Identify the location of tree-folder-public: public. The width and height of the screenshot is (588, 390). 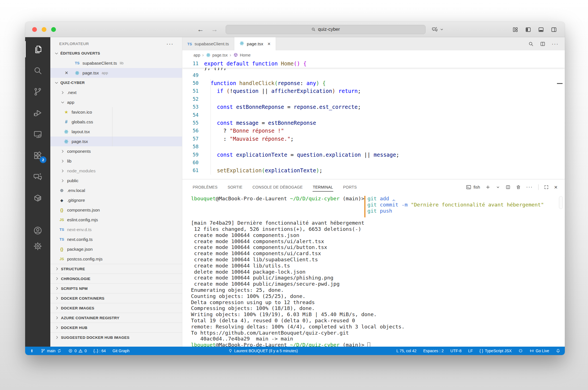
(116, 181).